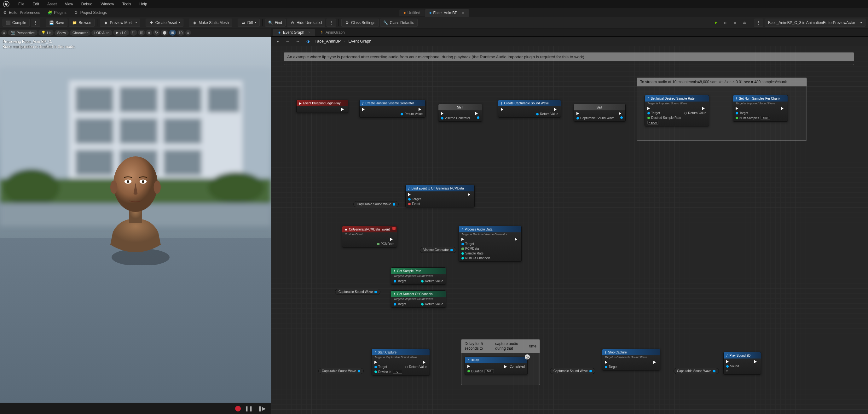 This screenshot has width=868, height=414. What do you see at coordinates (530, 109) in the screenshot?
I see `node-create-wave: ƒCreate Capturable Sound Wave Return Val…` at bounding box center [530, 109].